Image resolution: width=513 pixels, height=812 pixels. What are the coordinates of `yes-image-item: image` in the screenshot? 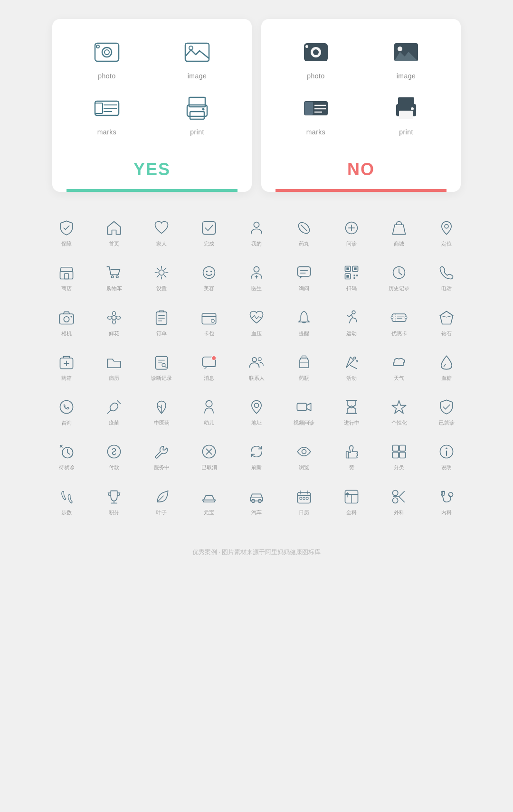 It's located at (197, 59).